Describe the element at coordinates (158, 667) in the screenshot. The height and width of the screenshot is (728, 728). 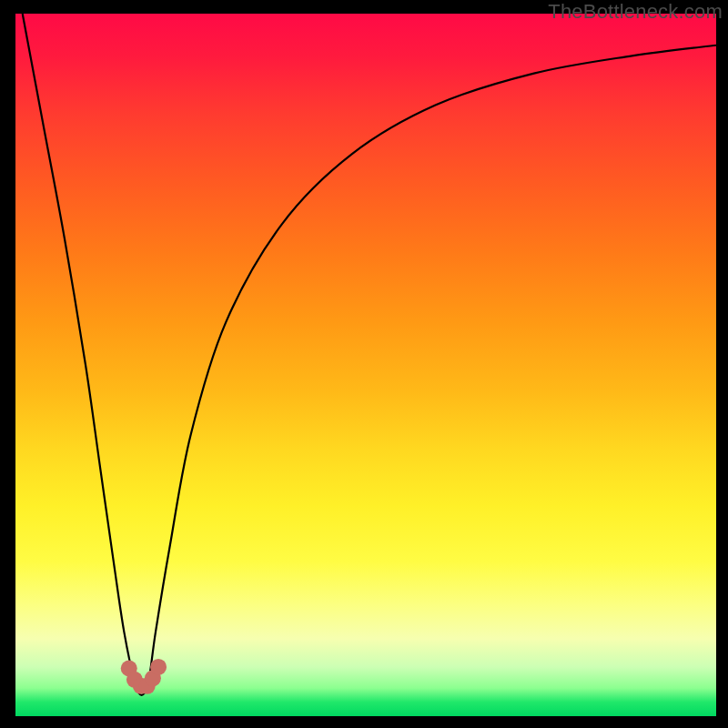
I see `valley-dot` at that location.